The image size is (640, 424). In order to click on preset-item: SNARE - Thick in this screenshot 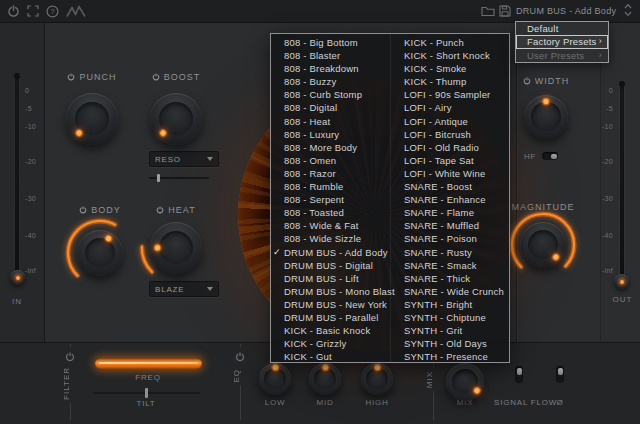, I will do `click(450, 278)`.